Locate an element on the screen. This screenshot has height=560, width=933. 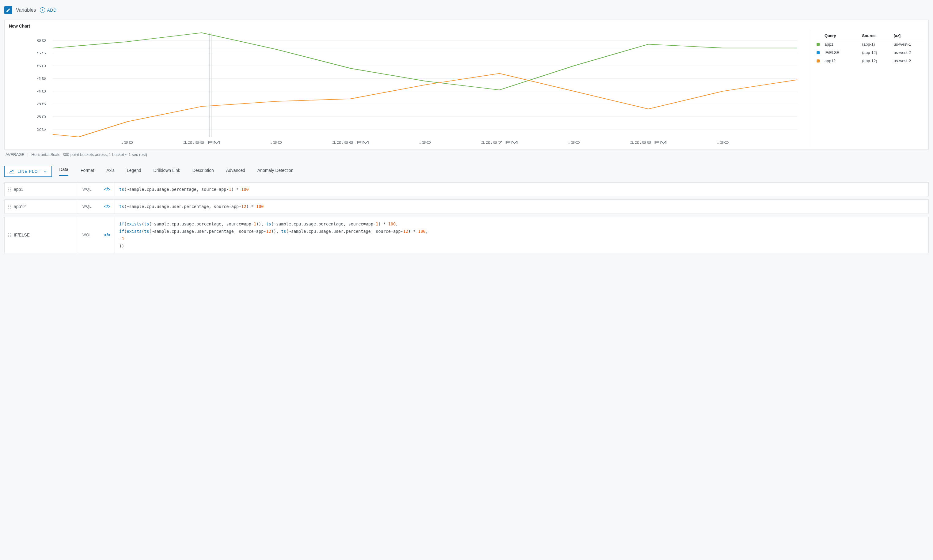
tab-axis: Axis is located at coordinates (110, 172).